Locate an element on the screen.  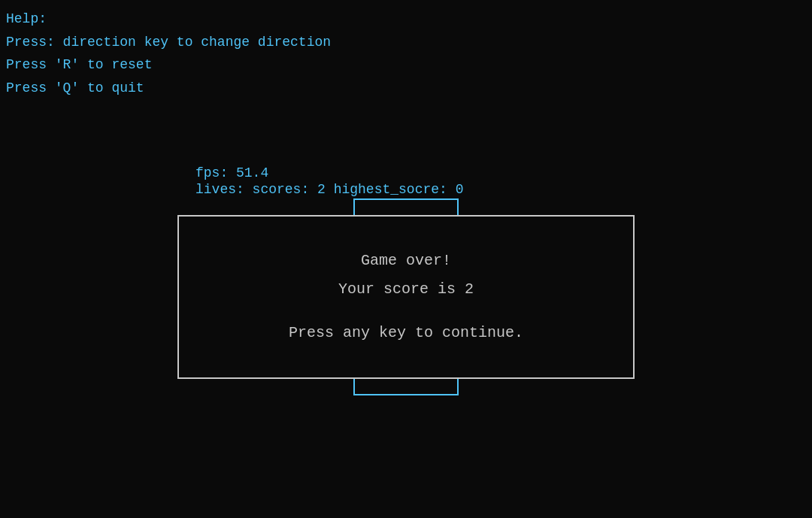
help-line1: Press: direction key to change direction is located at coordinates (168, 42).